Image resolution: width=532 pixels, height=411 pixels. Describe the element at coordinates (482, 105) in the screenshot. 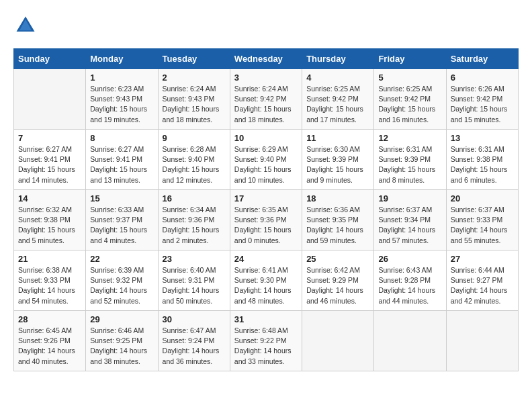

I see `day-info: Sunrise: 6:26 AM Sunset: 9:42 PM Dayligh…` at that location.